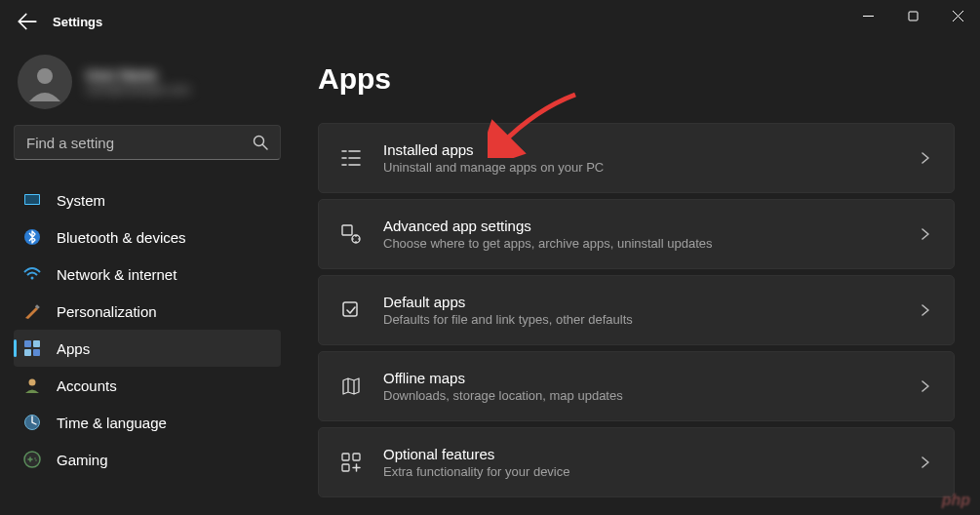 This screenshot has width=980, height=515. What do you see at coordinates (147, 200) in the screenshot?
I see `sidebar-item-system: System` at bounding box center [147, 200].